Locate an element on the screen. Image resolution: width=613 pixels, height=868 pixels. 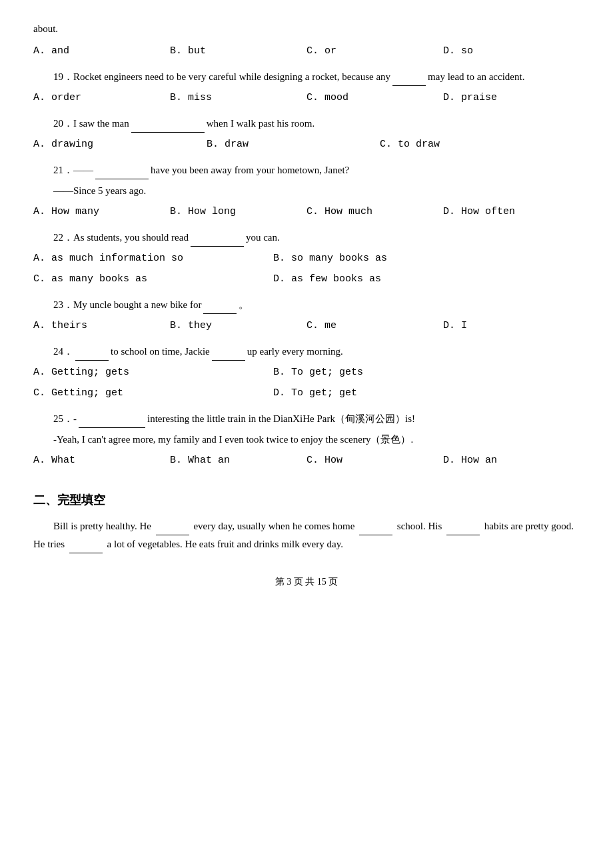
q23-optD: D. I is located at coordinates (512, 325).